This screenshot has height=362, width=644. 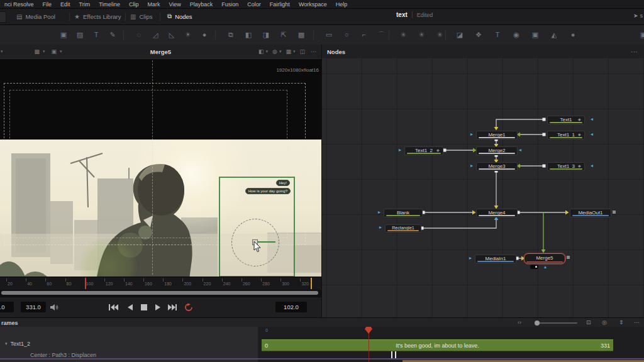 I want to click on nodes-menu-icon: ⋯, so click(x=634, y=52).